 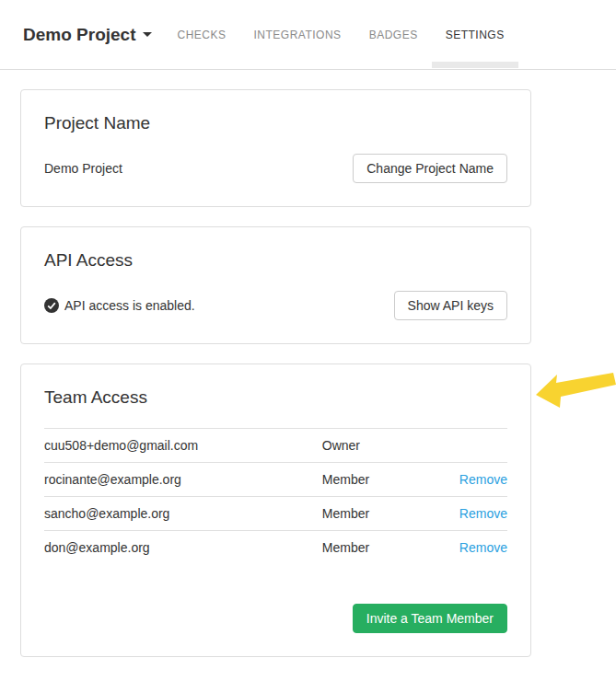 I want to click on main-nav: CHECKS INTEGRATIONS BADGES SETTINGS, so click(x=341, y=35).